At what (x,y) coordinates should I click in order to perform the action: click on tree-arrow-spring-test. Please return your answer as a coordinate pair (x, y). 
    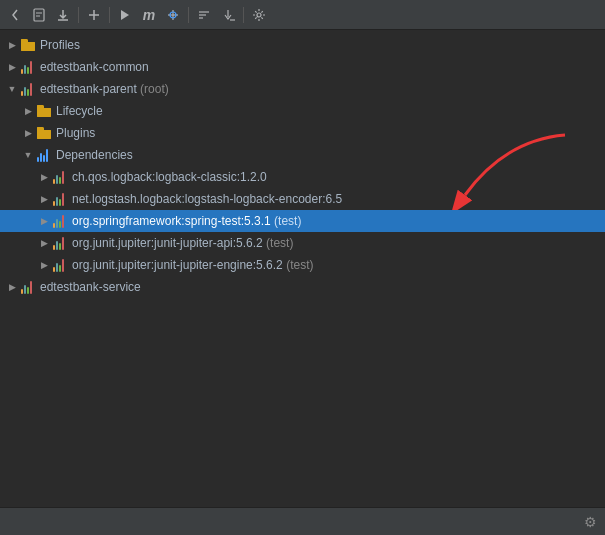
    Looking at the image, I should click on (44, 221).